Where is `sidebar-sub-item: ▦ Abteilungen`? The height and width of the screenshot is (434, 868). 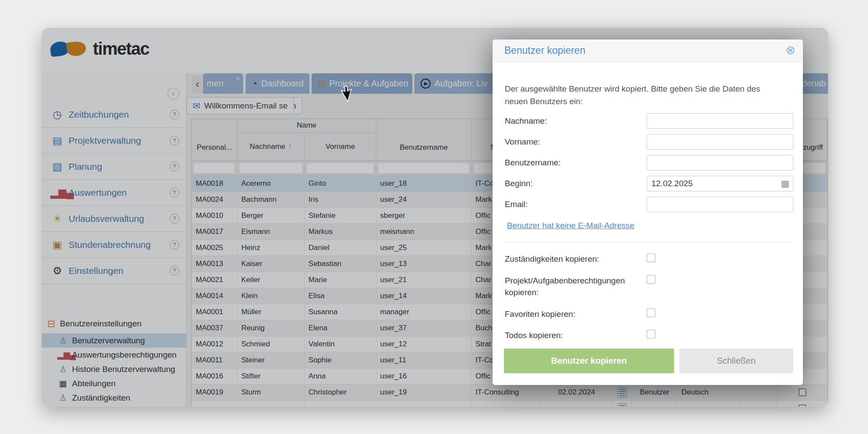 sidebar-sub-item: ▦ Abteilungen is located at coordinates (114, 384).